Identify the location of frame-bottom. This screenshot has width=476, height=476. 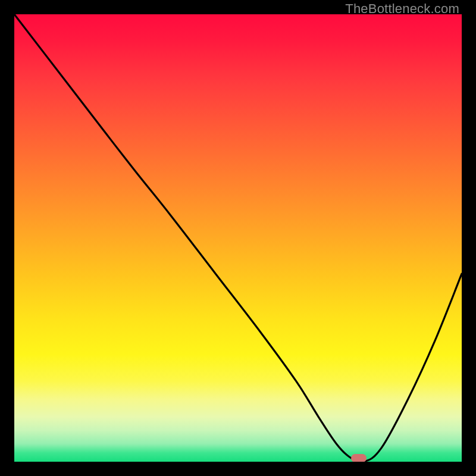
(238, 469).